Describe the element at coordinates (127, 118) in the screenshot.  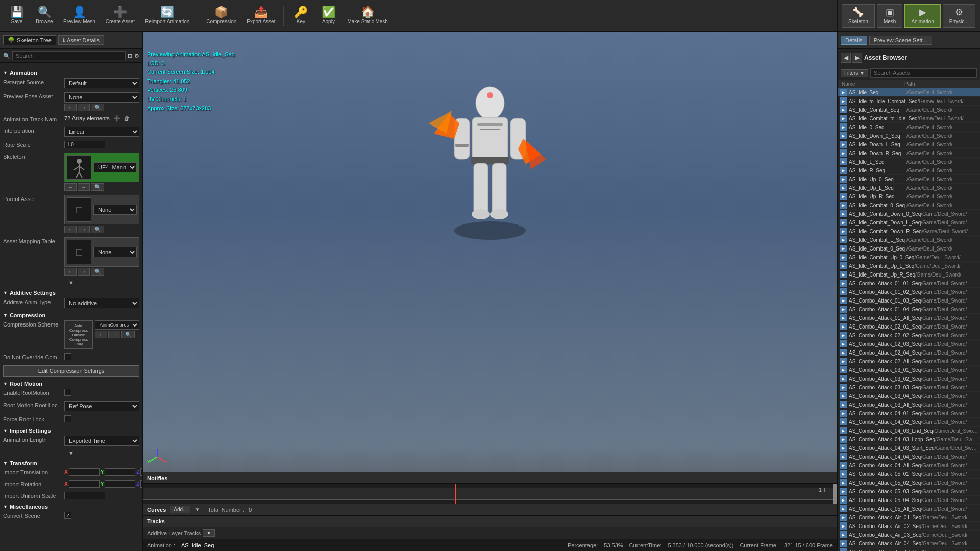
I see `remove-track-btn: 🗑` at that location.